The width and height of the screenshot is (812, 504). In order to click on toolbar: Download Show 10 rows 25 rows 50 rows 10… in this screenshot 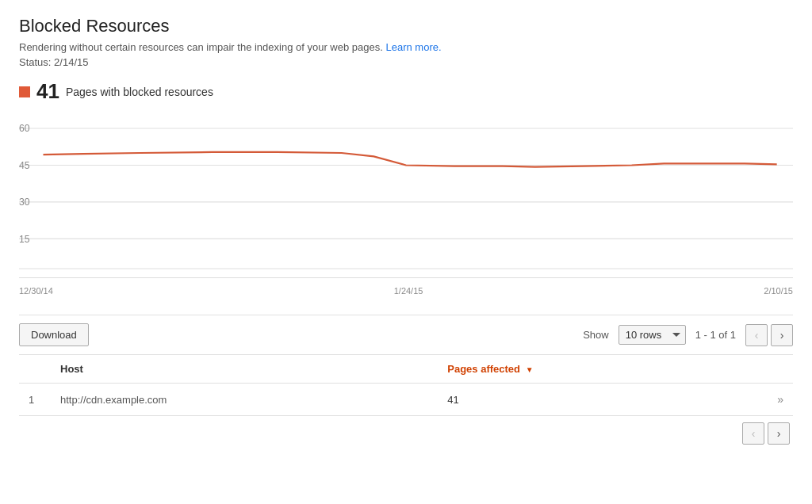, I will do `click(406, 334)`.